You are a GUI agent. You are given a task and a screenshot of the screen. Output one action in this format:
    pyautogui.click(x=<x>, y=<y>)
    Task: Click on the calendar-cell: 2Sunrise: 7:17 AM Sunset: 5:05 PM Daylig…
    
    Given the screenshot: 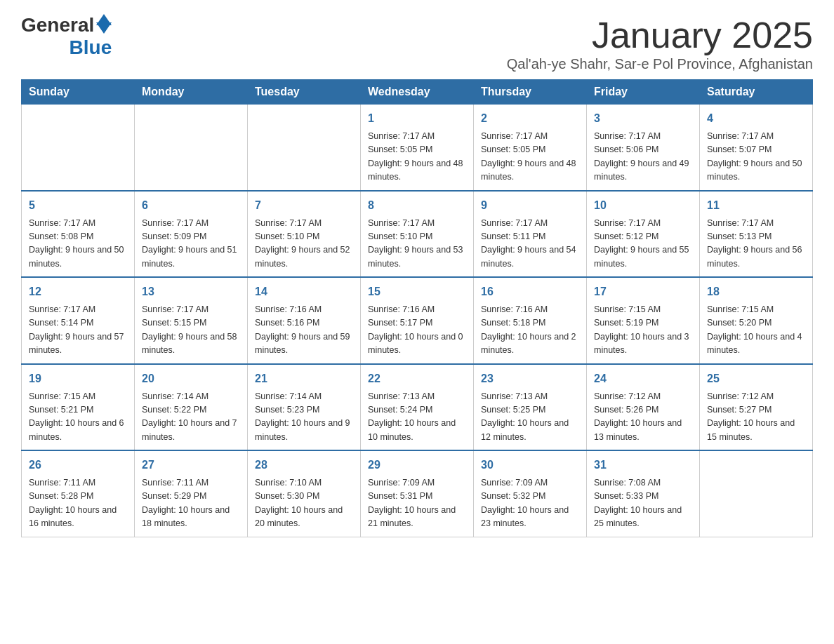 What is the action you would take?
    pyautogui.click(x=531, y=147)
    